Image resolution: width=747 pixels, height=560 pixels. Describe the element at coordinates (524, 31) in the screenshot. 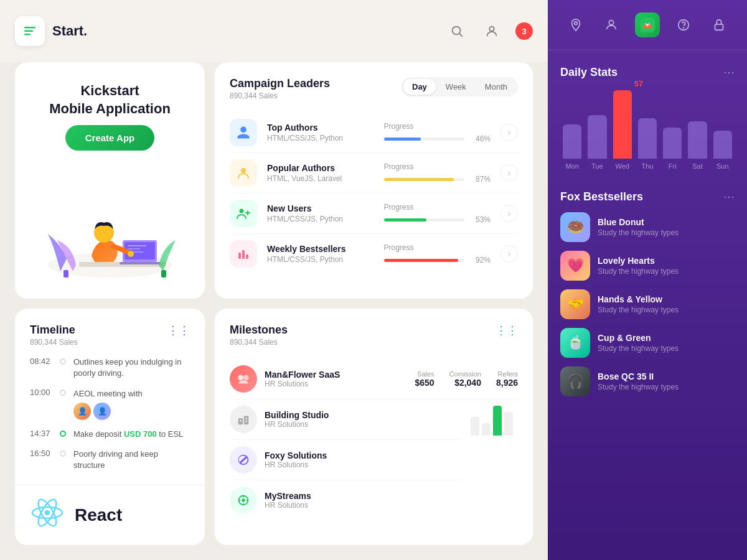

I see `notification-badge: 3` at that location.